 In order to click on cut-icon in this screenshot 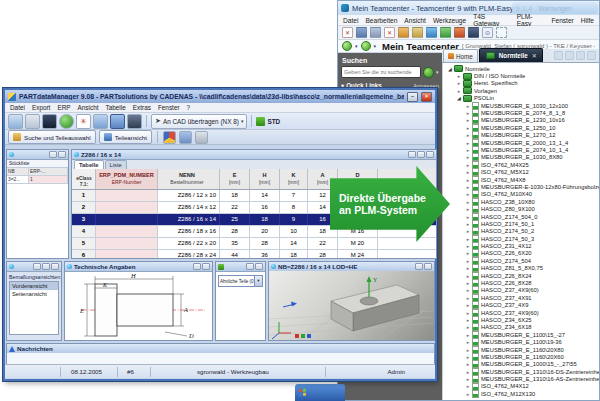, I will do `click(362, 32)`.